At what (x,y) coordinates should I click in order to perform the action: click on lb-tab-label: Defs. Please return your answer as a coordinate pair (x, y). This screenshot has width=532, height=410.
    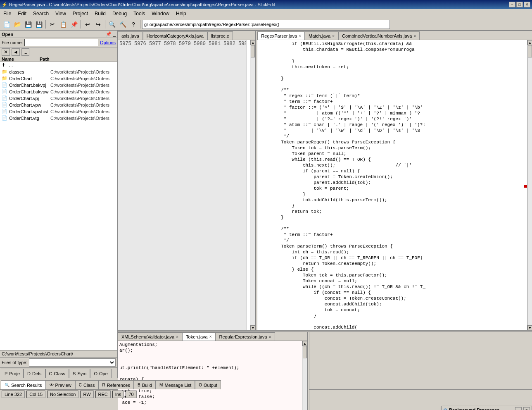
    Looking at the image, I should click on (37, 374).